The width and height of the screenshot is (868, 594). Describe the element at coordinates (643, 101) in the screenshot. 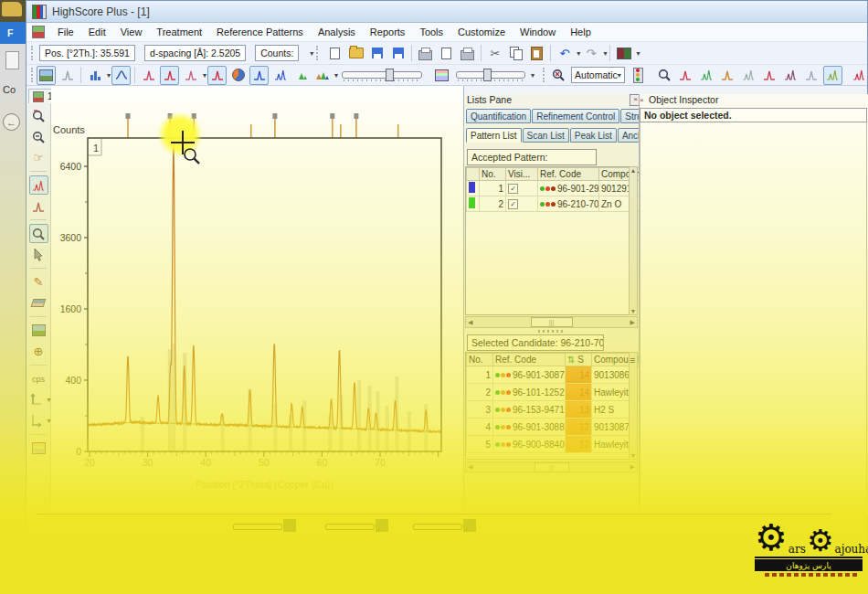

I see `object-inspector-close-icon: ×` at that location.